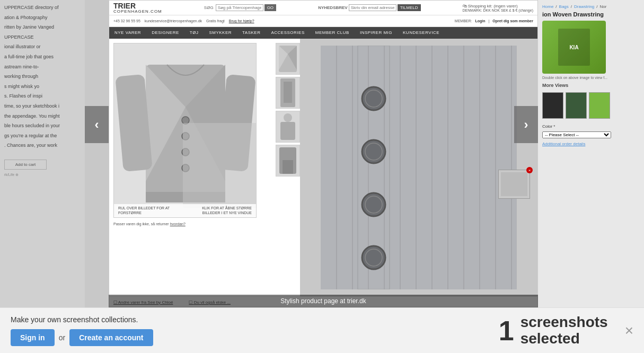 The height and width of the screenshot is (353, 644). Describe the element at coordinates (42, 136) in the screenshot. I see `sidebar-text-14: gs you're a regular at the` at that location.